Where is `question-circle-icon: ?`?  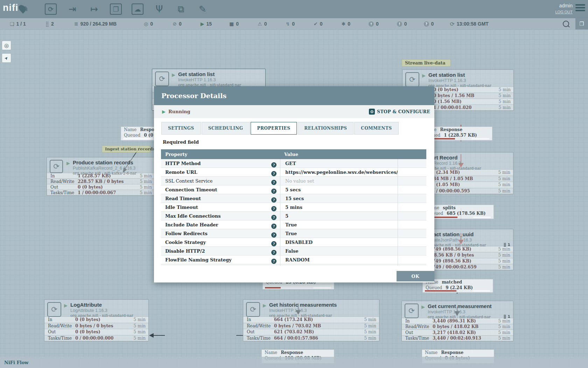
question-circle-icon: ? is located at coordinates (426, 24).